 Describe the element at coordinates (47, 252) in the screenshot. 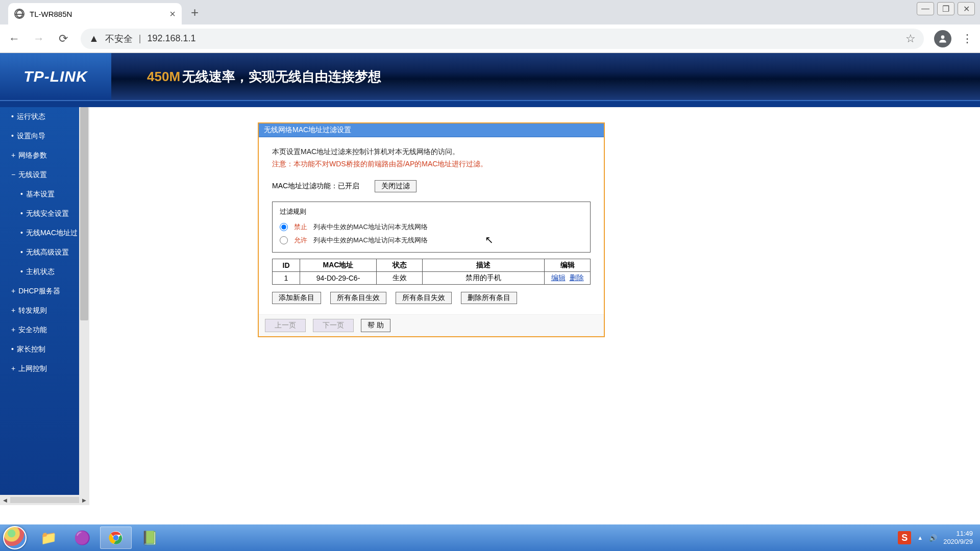

I see `sidebar-item-label: 无线高级设置` at that location.